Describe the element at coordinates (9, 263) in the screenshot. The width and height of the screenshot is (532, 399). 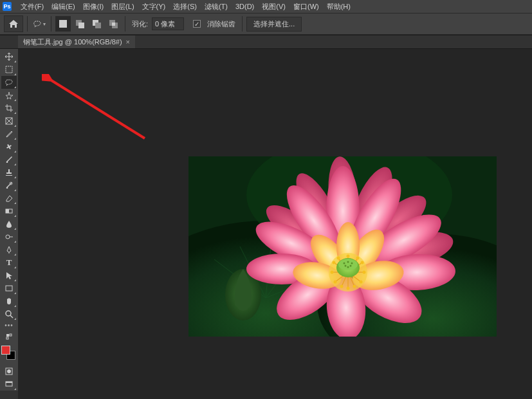
I see `type-tool: T` at that location.